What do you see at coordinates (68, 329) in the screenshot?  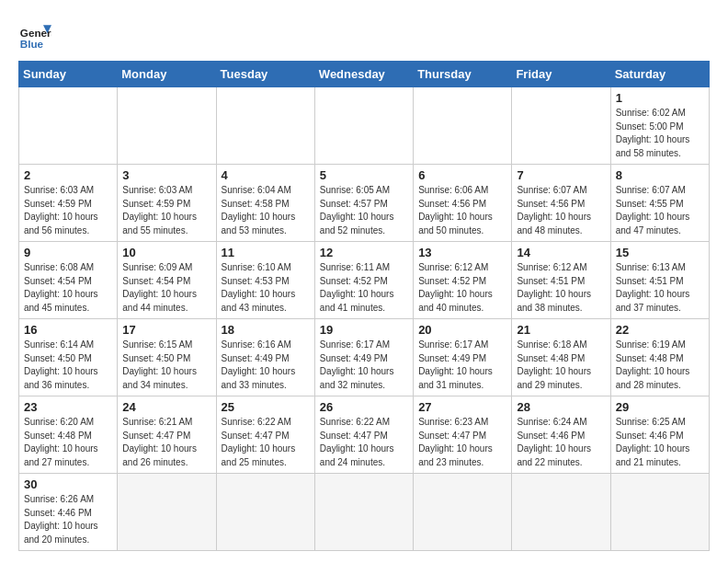 I see `day-number: 16` at bounding box center [68, 329].